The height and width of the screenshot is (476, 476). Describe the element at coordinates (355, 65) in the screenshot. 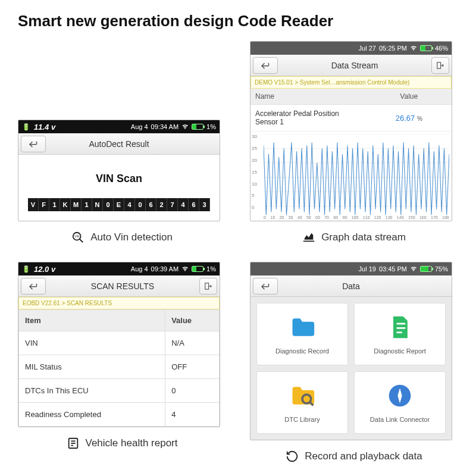

I see `screen-title: Data Stream` at that location.